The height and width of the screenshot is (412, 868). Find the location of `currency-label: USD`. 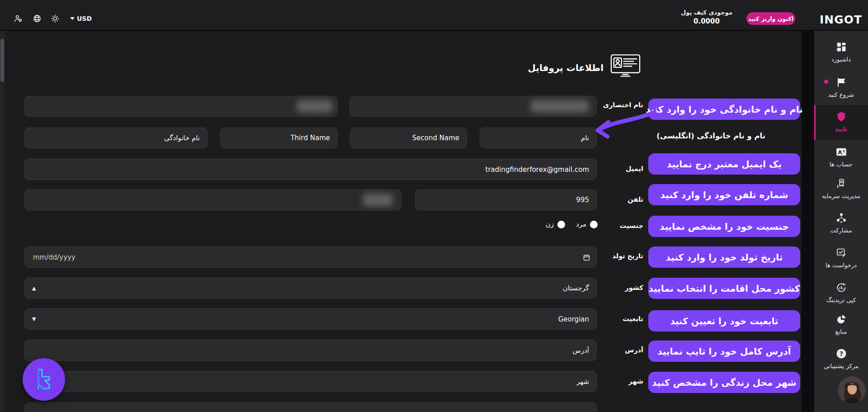

currency-label: USD is located at coordinates (84, 19).